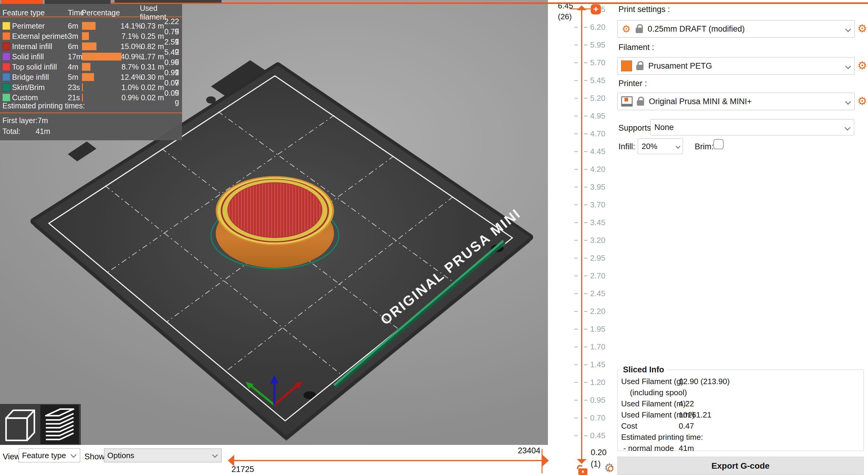  Describe the element at coordinates (75, 57) in the screenshot. I see `feature-time: 17m` at that location.